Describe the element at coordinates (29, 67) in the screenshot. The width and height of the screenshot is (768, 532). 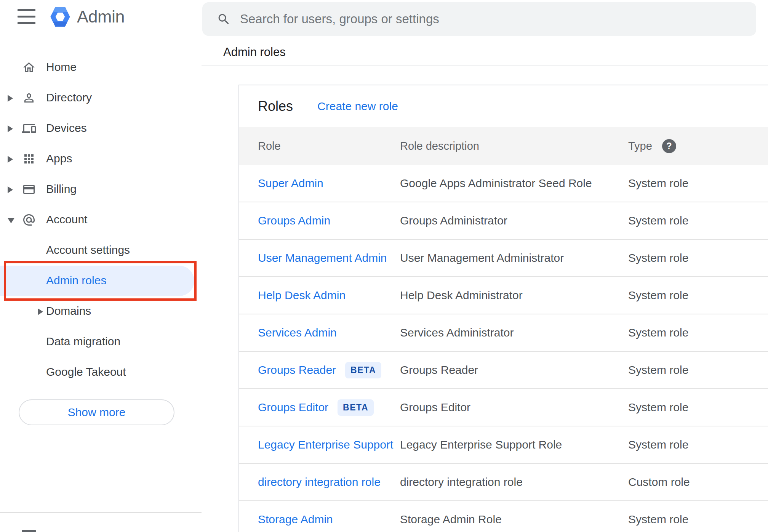
I see `home-icon` at that location.